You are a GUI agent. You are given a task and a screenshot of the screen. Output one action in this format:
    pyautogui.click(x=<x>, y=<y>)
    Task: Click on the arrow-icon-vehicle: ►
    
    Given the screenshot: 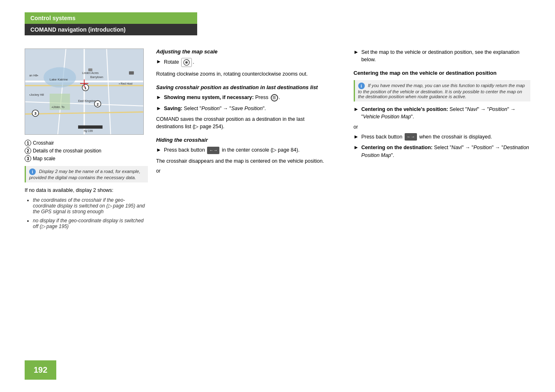 What is the action you would take?
    pyautogui.click(x=357, y=109)
    